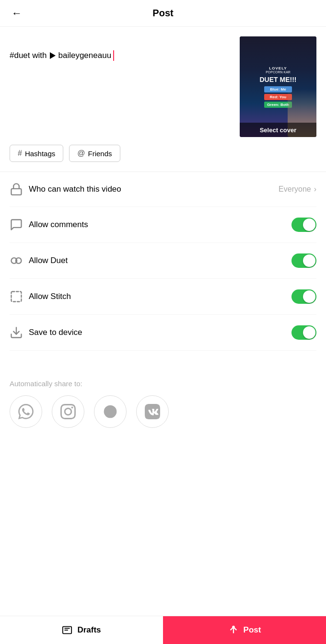 The width and height of the screenshot is (326, 644). What do you see at coordinates (81, 153) in the screenshot?
I see `at-icon: @` at bounding box center [81, 153].